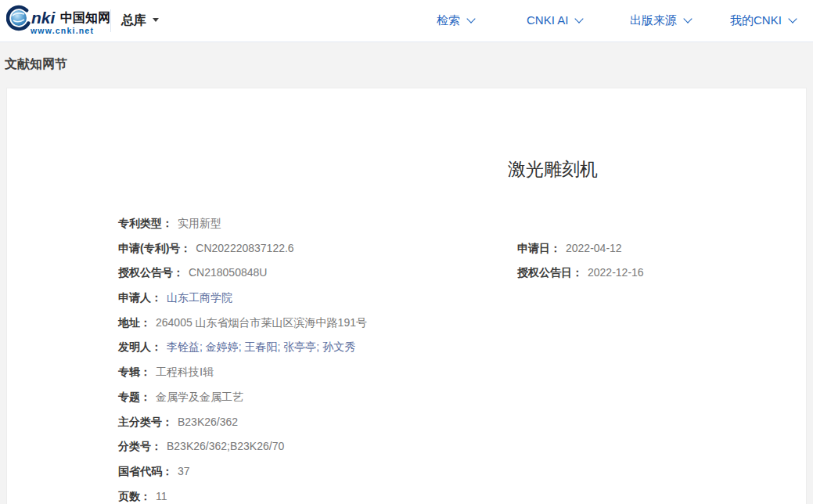 The width and height of the screenshot is (813, 504). What do you see at coordinates (407, 428) in the screenshot?
I see `field-row: 主分类号：B23K26/362` at bounding box center [407, 428].